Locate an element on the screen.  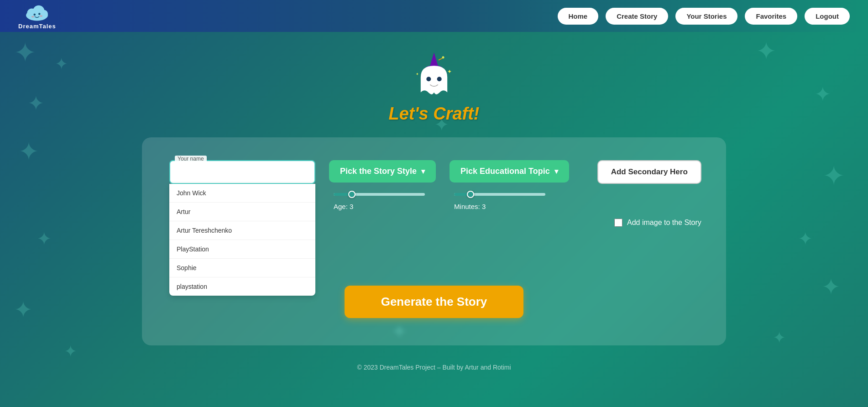
story-style-column: Pick the Story Style ▾ Age: 3 is located at coordinates (382, 185).